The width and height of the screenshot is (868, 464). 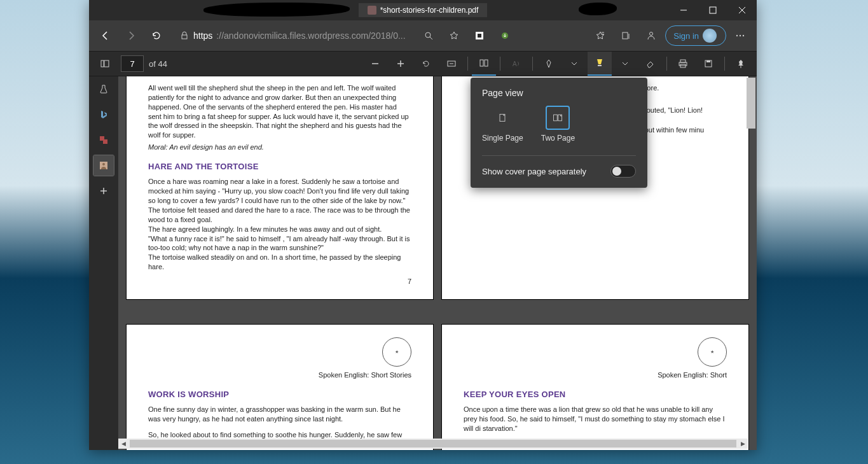 I want to click on highlight-button, so click(x=600, y=64).